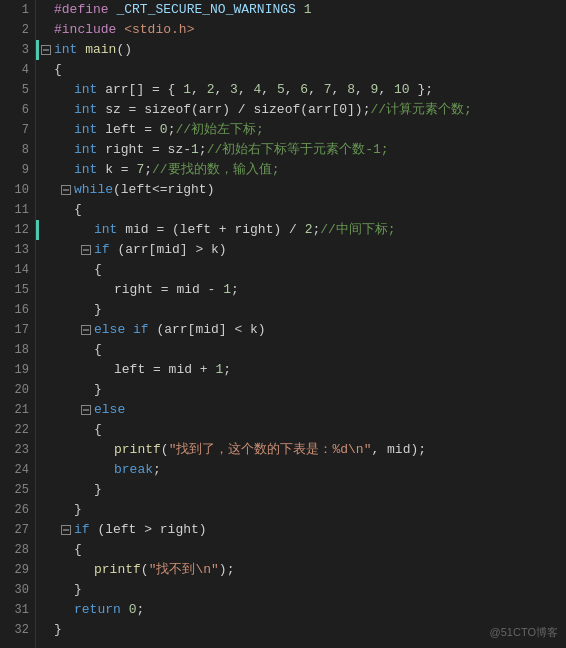  I want to click on token-fn: printf, so click(118, 570).